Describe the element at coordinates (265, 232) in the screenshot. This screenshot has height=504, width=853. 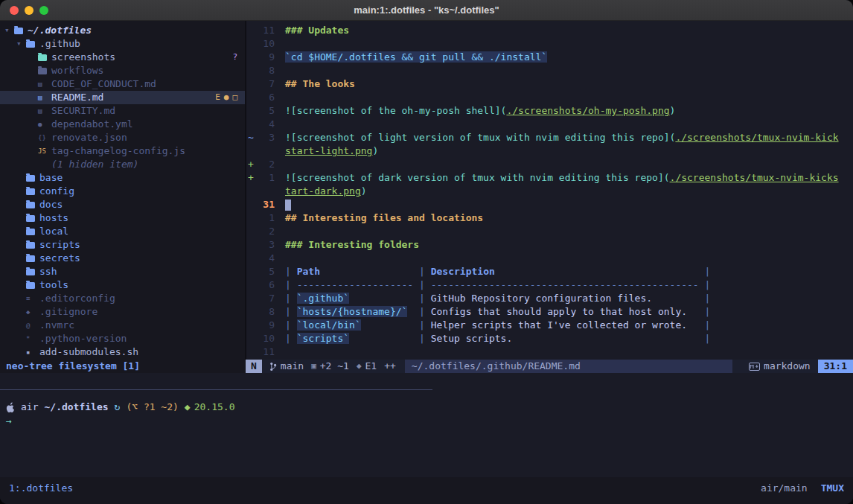
I see `line-number: 2` at that location.